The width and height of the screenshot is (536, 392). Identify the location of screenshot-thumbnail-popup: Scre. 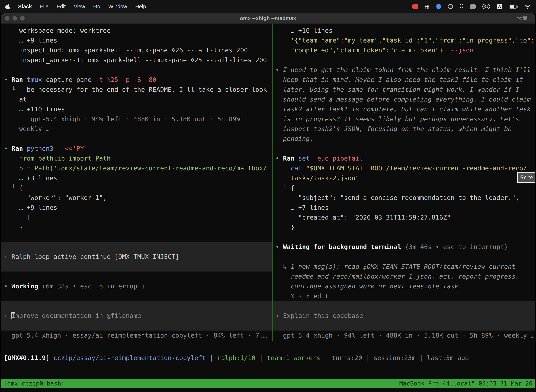
(526, 177).